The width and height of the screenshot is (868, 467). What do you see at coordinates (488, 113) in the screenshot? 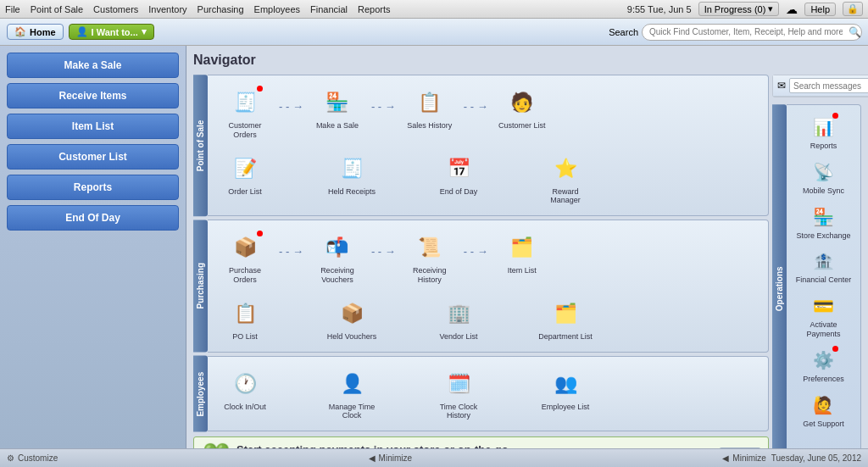
I see `pos-row1: 🧾 Customer Orders - - → 🏪 Make a Sale - …` at bounding box center [488, 113].